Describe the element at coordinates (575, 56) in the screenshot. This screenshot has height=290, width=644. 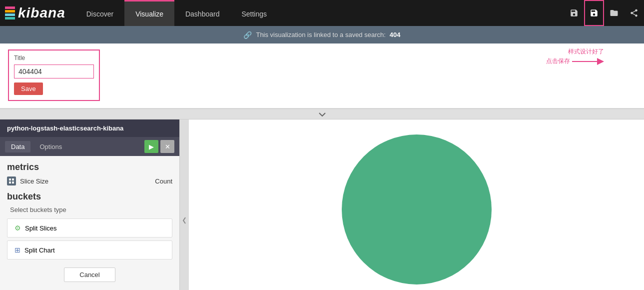
I see `annotation: 样式设计好了 点击保存` at that location.